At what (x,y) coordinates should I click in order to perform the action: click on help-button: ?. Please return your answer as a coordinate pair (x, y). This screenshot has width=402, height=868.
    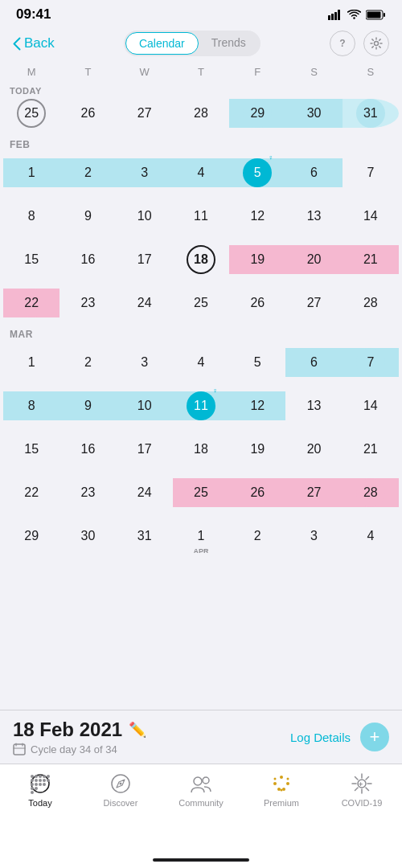
    Looking at the image, I should click on (343, 43).